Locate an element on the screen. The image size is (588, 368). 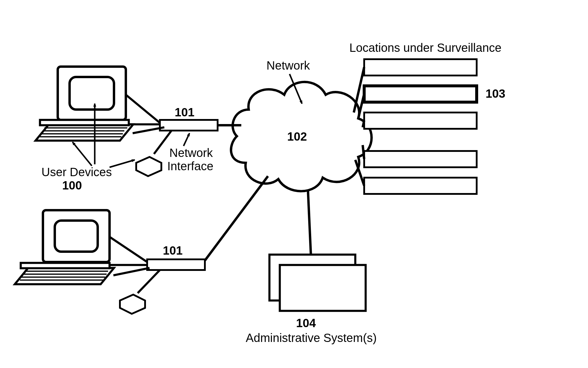
link-mouse-if-bottom is located at coordinates (149, 282).